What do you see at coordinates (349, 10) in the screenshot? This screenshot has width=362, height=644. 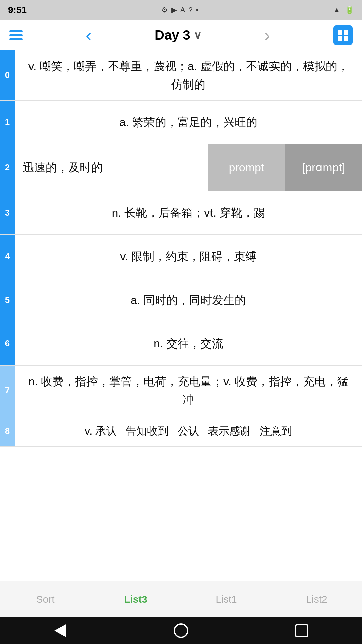 I see `battery-icon: 🔋` at bounding box center [349, 10].